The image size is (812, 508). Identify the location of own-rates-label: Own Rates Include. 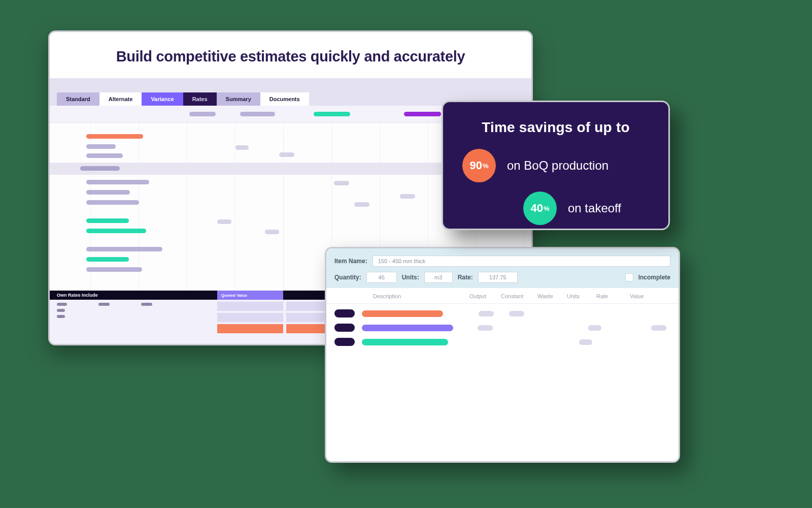
(77, 295).